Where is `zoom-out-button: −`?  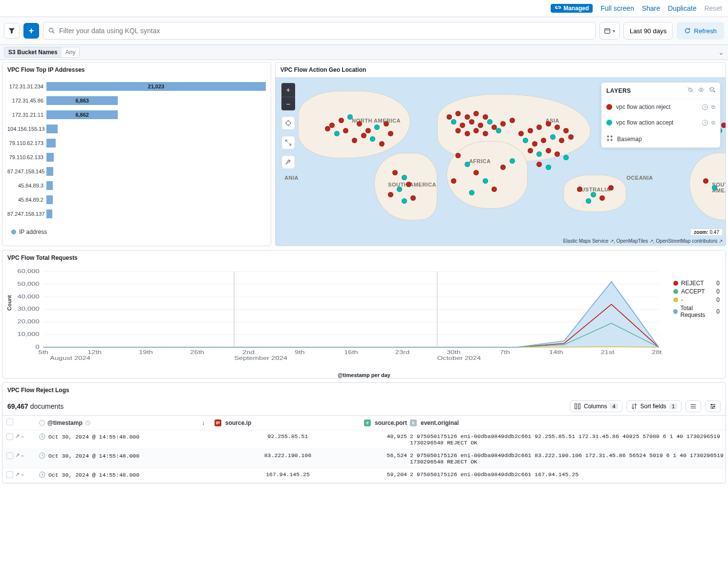
zoom-out-button: − is located at coordinates (288, 104).